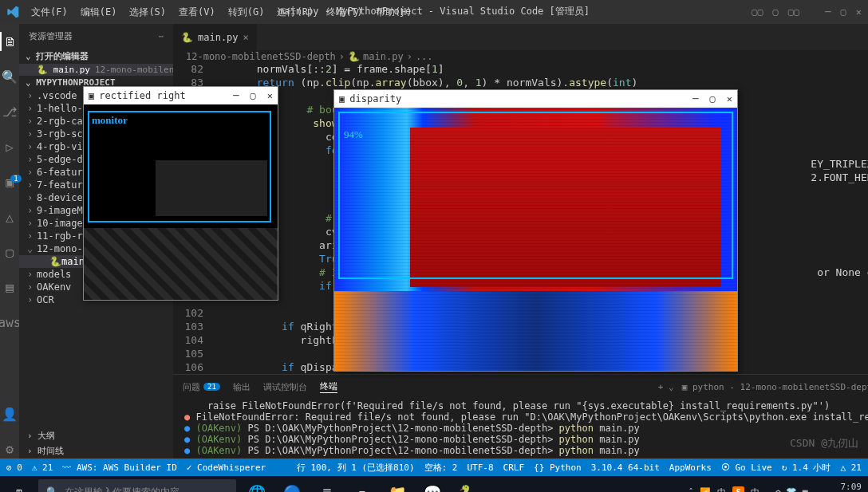 The width and height of the screenshot is (868, 492). What do you see at coordinates (838, 487) in the screenshot?
I see `clock: 7:092023-6-29` at bounding box center [838, 487].